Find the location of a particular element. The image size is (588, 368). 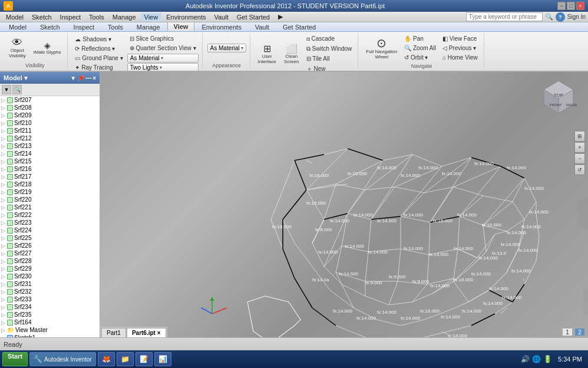

menu-vault: Vault is located at coordinates (221, 17).